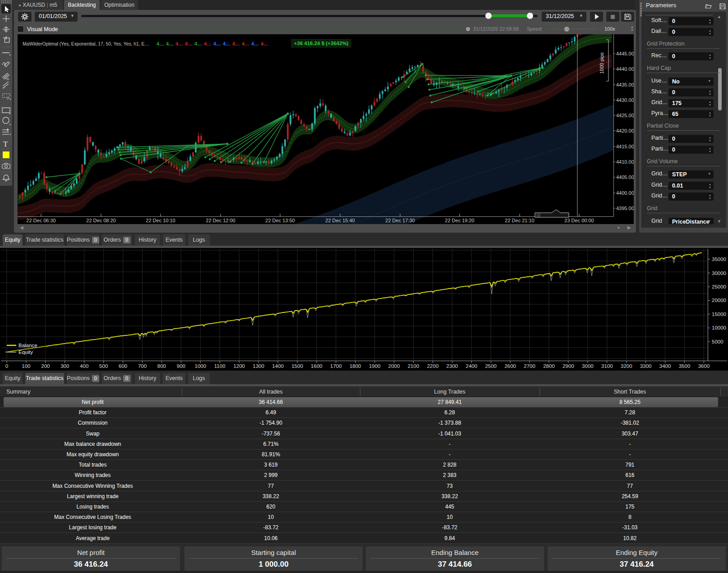  Describe the element at coordinates (7, 366) in the screenshot. I see `svg-text: 0` at that location.